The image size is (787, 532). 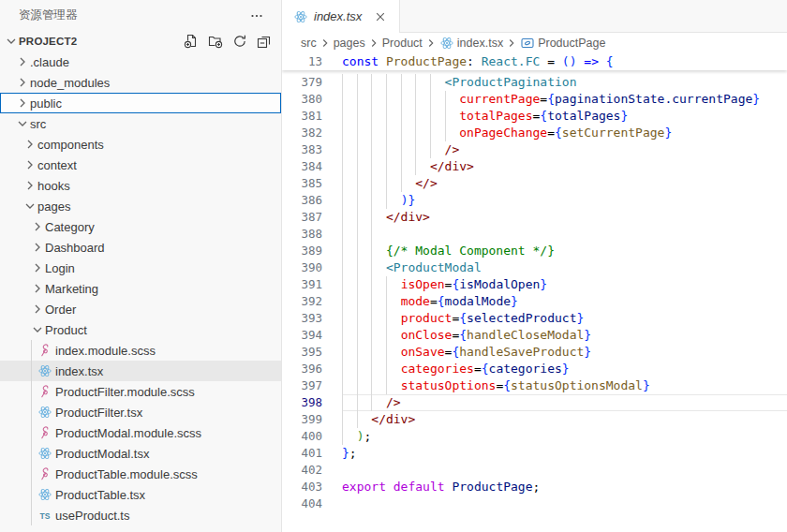 I want to click on tab-label: index.tsx, so click(x=337, y=17).